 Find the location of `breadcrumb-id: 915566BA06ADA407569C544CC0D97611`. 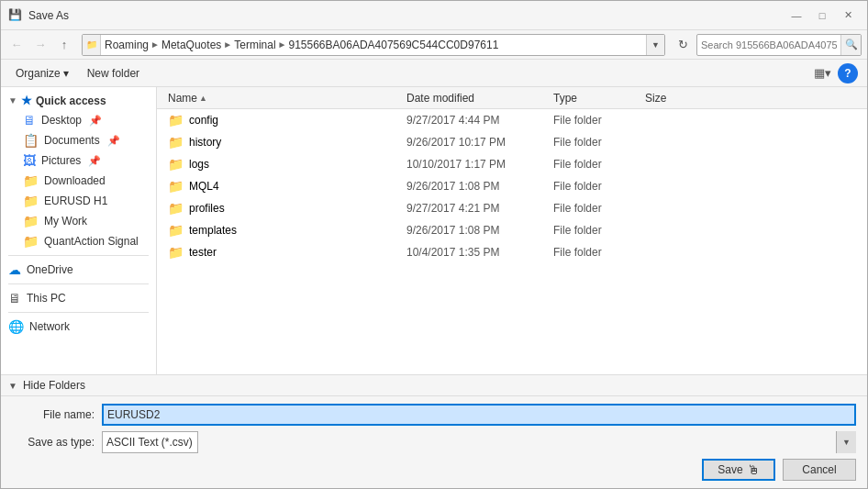

breadcrumb-id: 915566BA06ADA407569C544CC0D97611 is located at coordinates (393, 45).